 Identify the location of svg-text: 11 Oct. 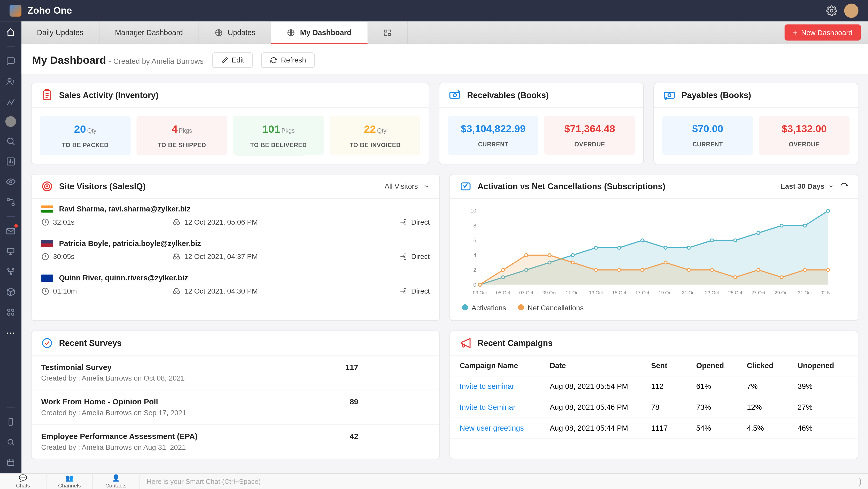
(573, 293).